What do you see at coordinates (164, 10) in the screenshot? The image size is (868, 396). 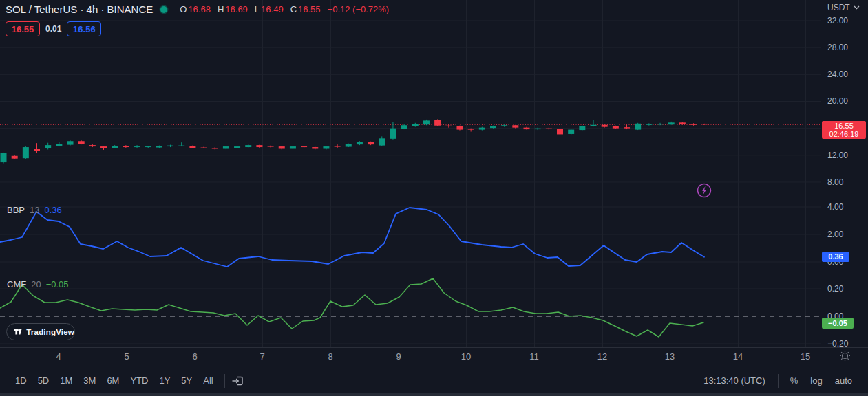 I see `market-status-icon` at bounding box center [164, 10].